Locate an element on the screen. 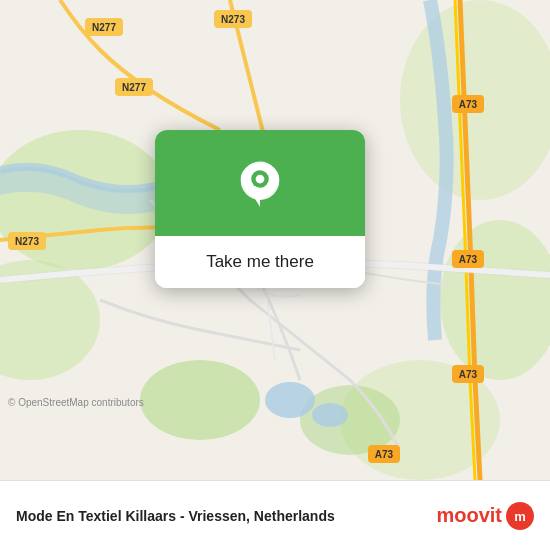 Image resolution: width=550 pixels, height=550 pixels. location-name: Mode En Textiel Killaars - Vriessen, Net… is located at coordinates (176, 516).